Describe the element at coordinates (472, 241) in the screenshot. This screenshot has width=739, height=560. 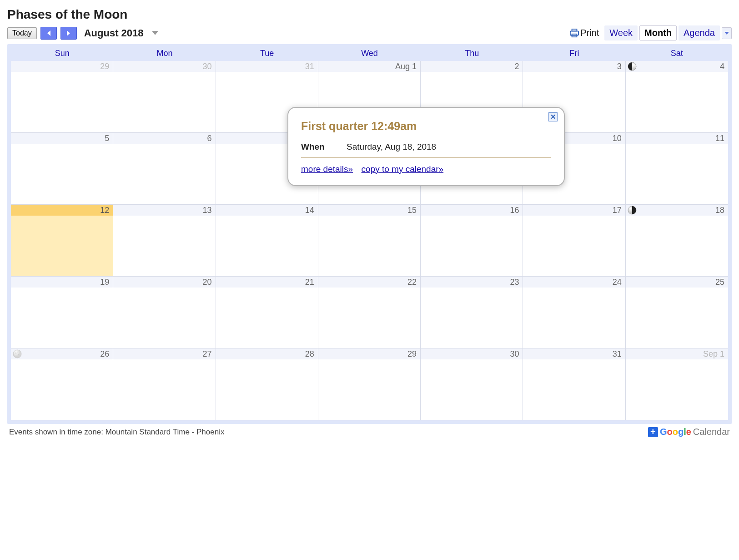
I see `calendar-cell: 16` at that location.